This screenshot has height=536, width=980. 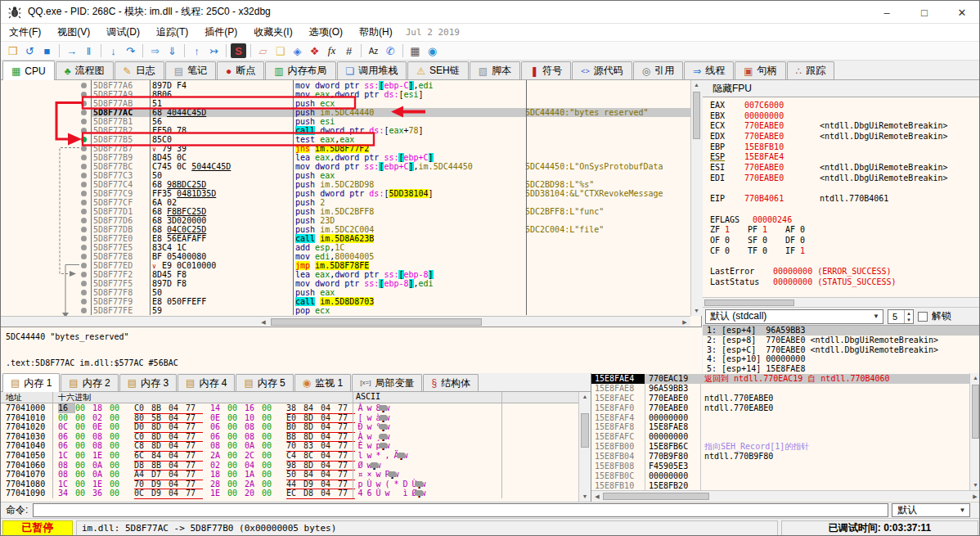 What do you see at coordinates (142, 446) in the screenshot?
I see `dump-byte: C8` at bounding box center [142, 446].